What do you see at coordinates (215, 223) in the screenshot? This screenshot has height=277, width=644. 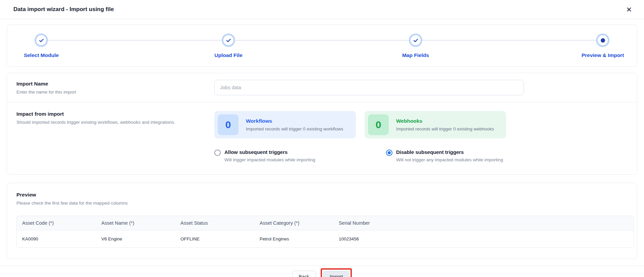 I see `column-header: Asset Status` at bounding box center [215, 223].